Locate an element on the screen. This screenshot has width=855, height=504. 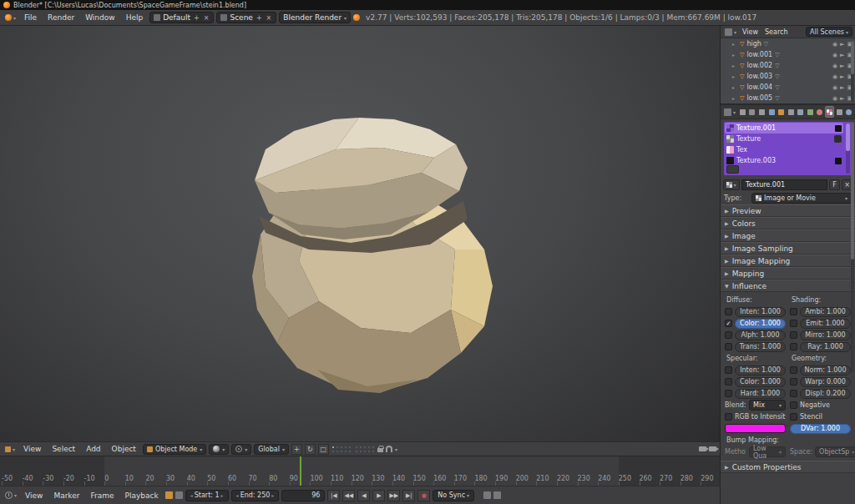
file-menu: File is located at coordinates (30, 18).